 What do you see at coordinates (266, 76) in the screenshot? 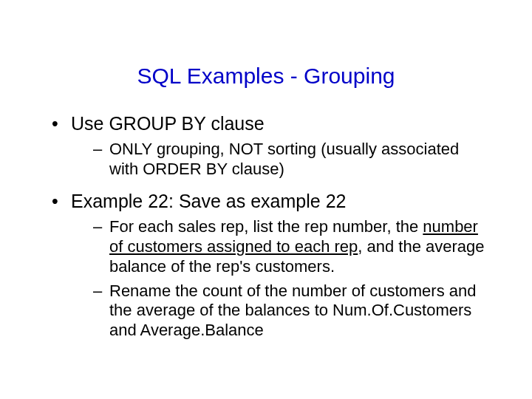
I see `slide-title: SQL Examples - Grouping` at bounding box center [266, 76].